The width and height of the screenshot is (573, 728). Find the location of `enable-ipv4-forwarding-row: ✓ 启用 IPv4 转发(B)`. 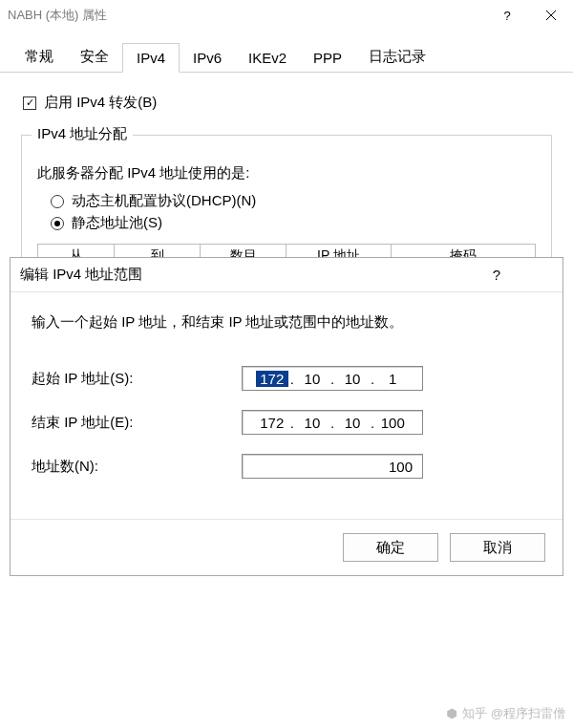

enable-ipv4-forwarding-row: ✓ 启用 IPv4 转发(B) is located at coordinates (287, 103).